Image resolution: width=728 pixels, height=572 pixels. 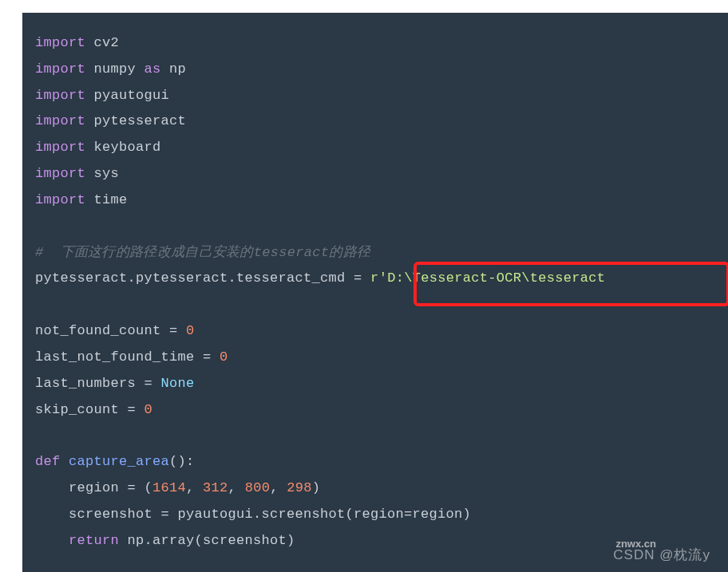 I want to click on number-literal: 800, so click(x=258, y=488).